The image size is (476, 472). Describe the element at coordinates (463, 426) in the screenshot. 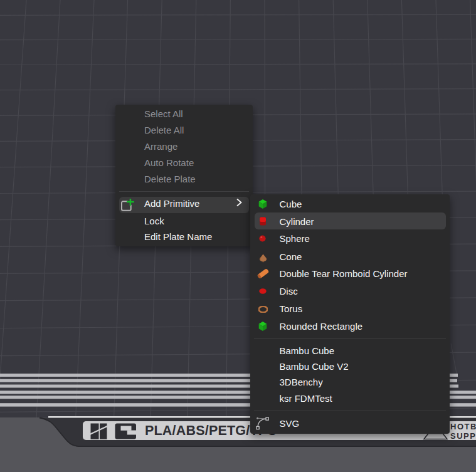

I see `svg-text: HOTB` at that location.